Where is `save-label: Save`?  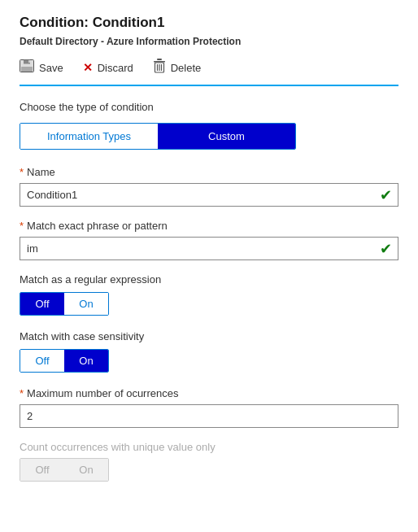 save-label: Save is located at coordinates (51, 68).